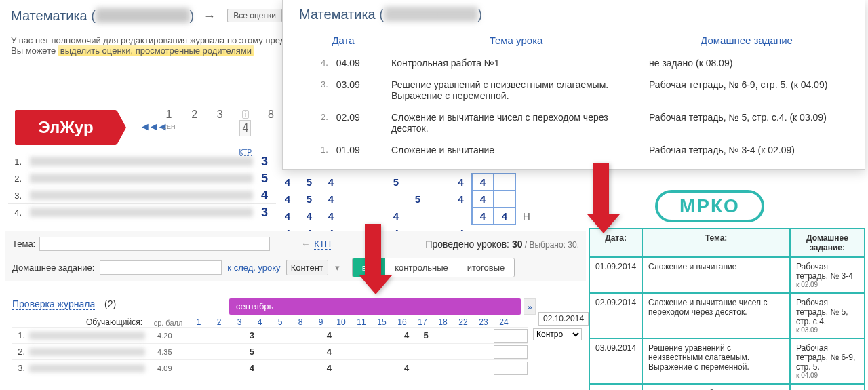  What do you see at coordinates (110, 304) in the screenshot?
I see `journal-check-count: (2)` at bounding box center [110, 304].